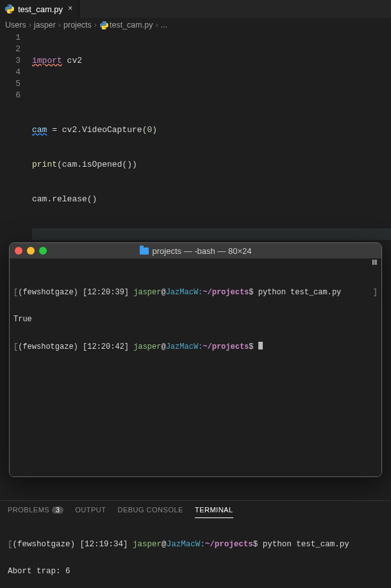  I want to click on editor-tab: test_cam.py ×, so click(40, 9).